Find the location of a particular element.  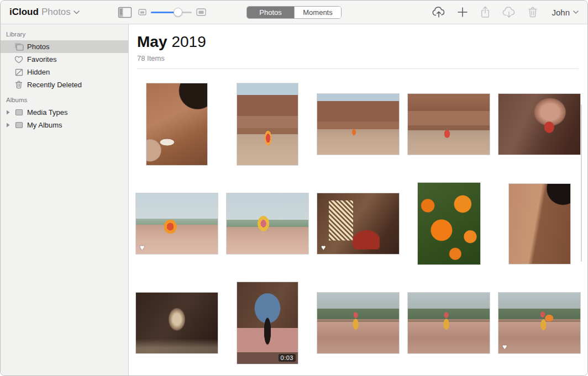

video-duration-badge: 0:03 is located at coordinates (287, 358).